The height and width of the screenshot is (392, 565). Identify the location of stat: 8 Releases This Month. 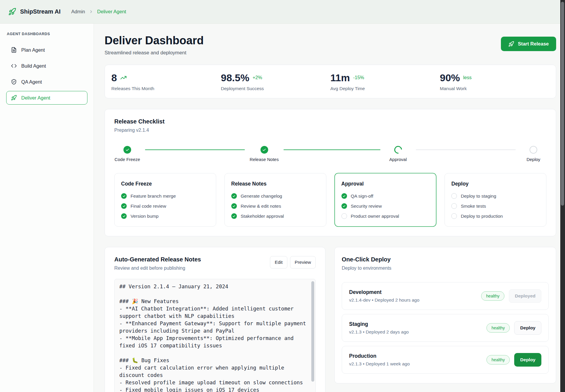
(166, 82).